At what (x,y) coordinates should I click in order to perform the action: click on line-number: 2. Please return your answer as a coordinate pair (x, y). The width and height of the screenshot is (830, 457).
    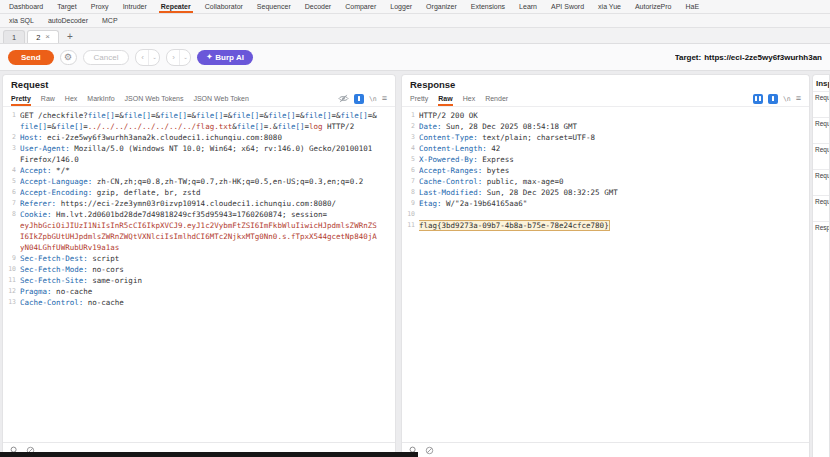
    Looking at the image, I should click on (410, 126).